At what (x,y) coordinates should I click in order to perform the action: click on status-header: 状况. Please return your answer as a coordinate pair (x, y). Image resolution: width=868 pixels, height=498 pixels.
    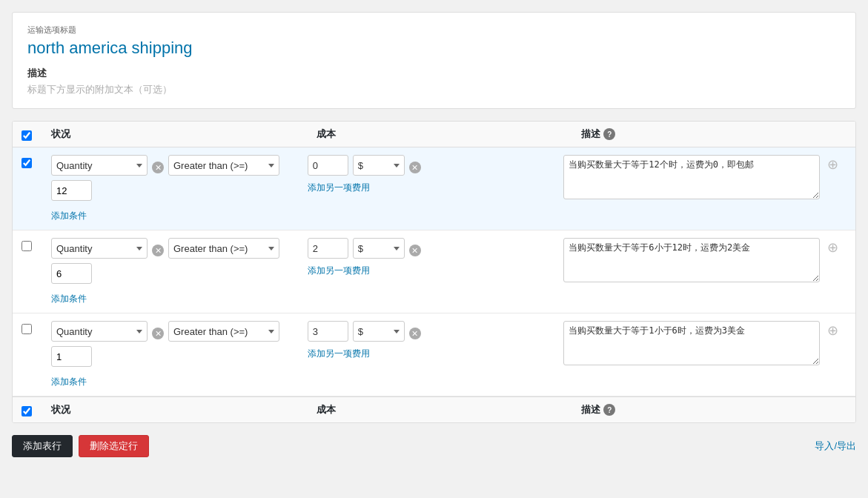
    Looking at the image, I should click on (184, 134).